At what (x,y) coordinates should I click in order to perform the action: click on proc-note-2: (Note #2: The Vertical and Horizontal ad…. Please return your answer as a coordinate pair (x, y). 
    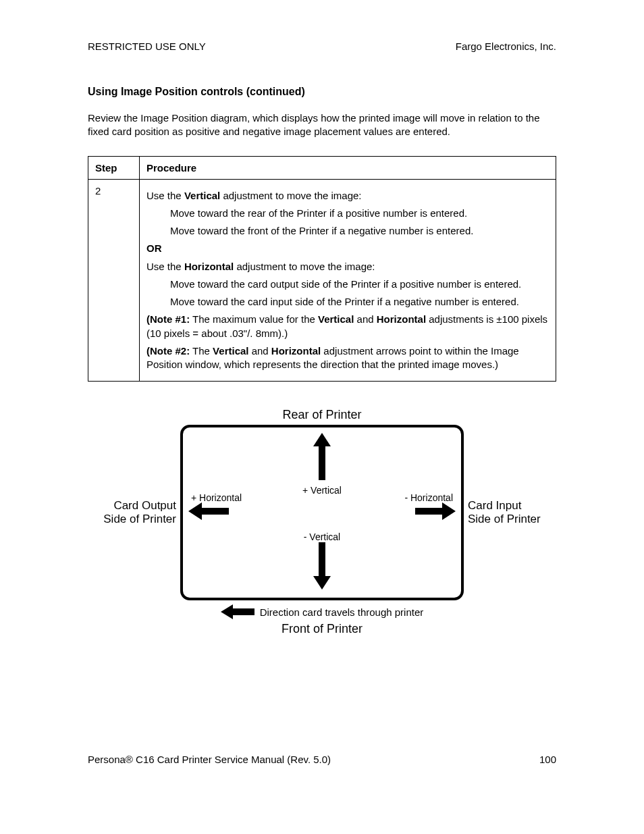
    Looking at the image, I should click on (348, 358).